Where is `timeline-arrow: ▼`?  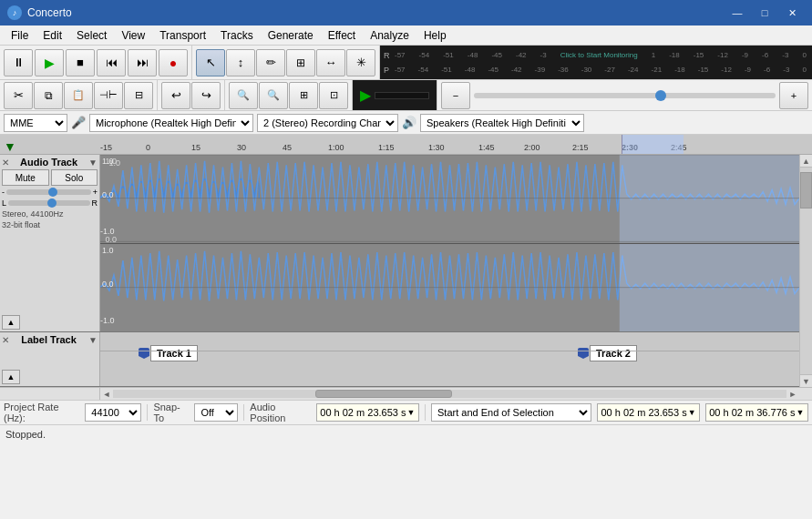
timeline-arrow: ▼ is located at coordinates (10, 147).